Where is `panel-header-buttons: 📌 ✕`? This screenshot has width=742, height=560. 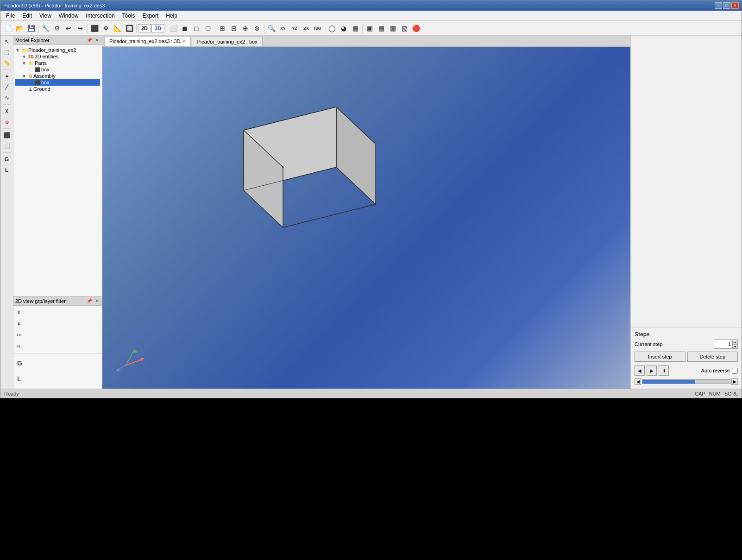
panel-header-buttons: 📌 ✕ is located at coordinates (93, 40).